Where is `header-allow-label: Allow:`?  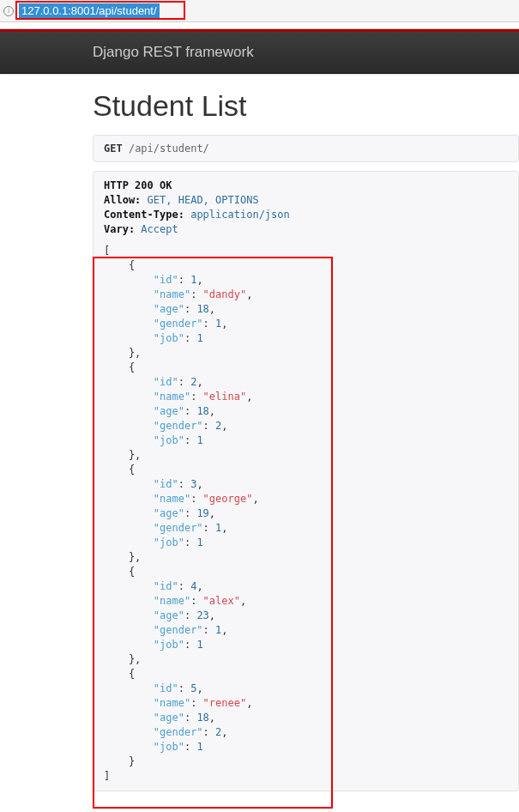 header-allow-label: Allow: is located at coordinates (122, 200).